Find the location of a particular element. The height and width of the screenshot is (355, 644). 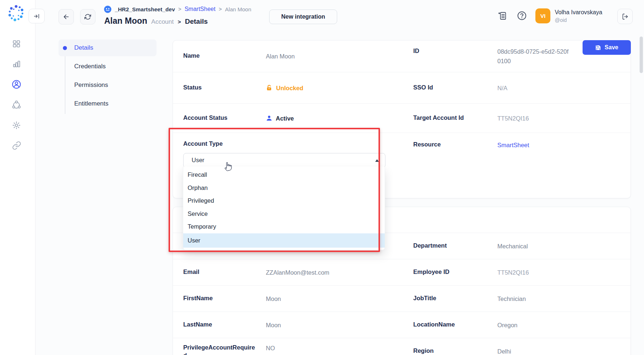

caret-up-icon is located at coordinates (377, 161).